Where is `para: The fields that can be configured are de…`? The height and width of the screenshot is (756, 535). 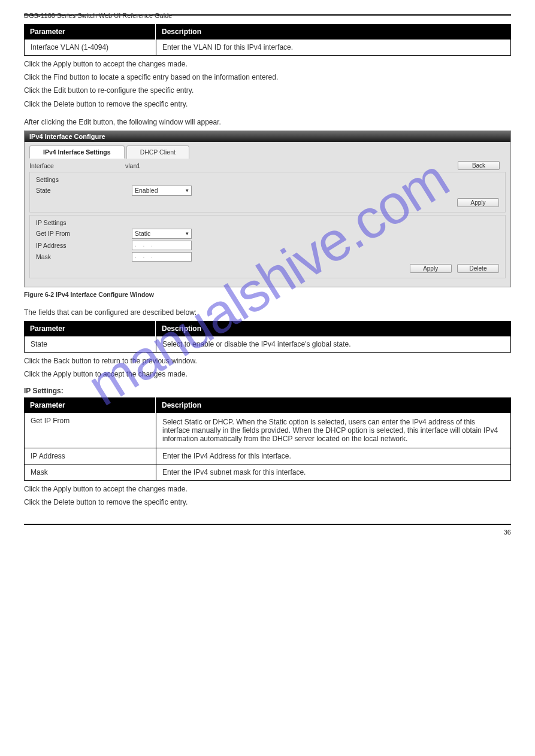
para: The fields that can be configured are de… is located at coordinates (267, 312).